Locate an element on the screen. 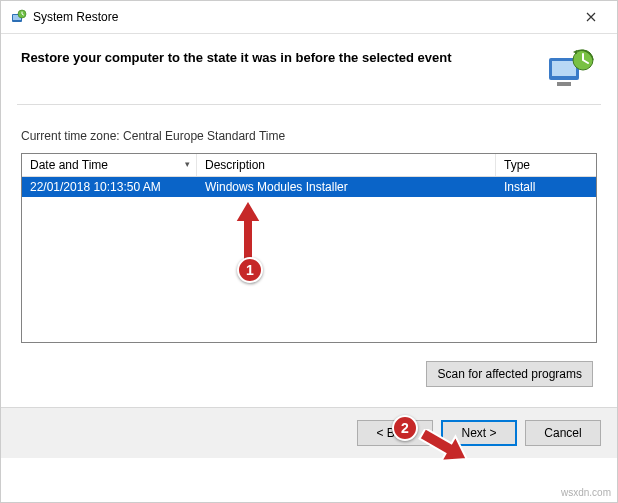 Image resolution: width=618 pixels, height=503 pixels. scan-row: Scan for affected programs is located at coordinates (309, 374).